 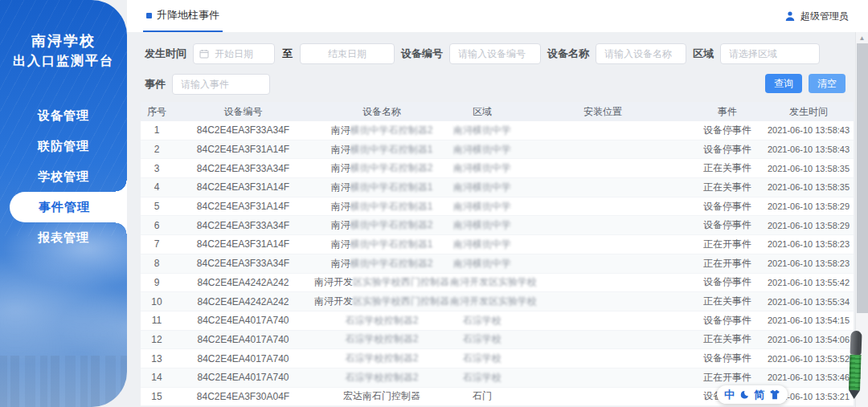 I want to click on cell-index: 8, so click(x=157, y=263).